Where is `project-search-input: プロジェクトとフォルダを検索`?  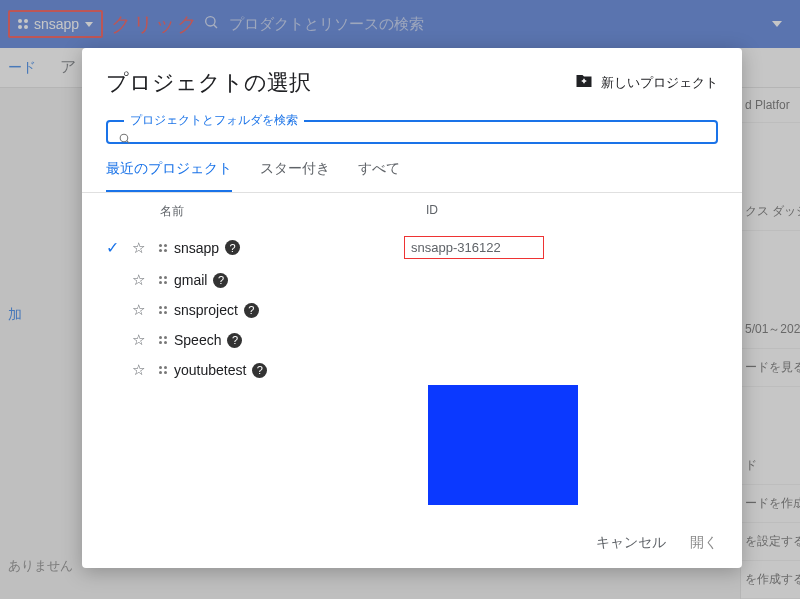
project-search-input: プロジェクトとフォルダを検索 is located at coordinates (412, 132).